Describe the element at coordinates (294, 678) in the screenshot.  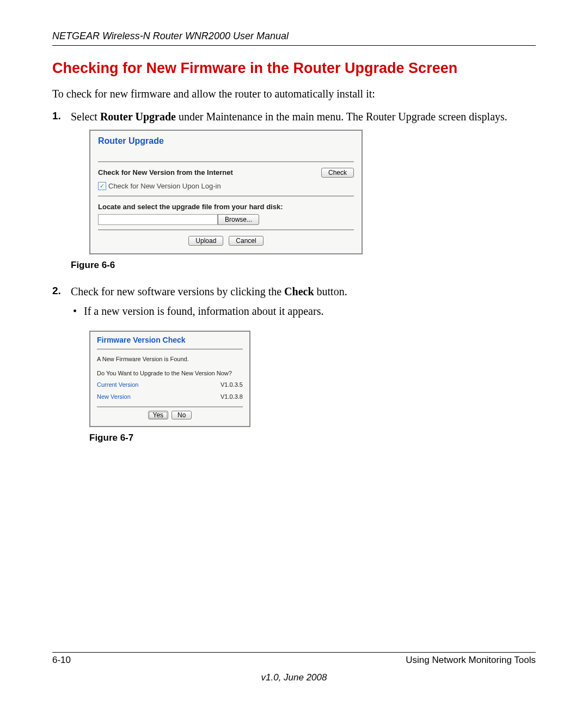
I see `footer-version: v1.0, June 2008` at that location.